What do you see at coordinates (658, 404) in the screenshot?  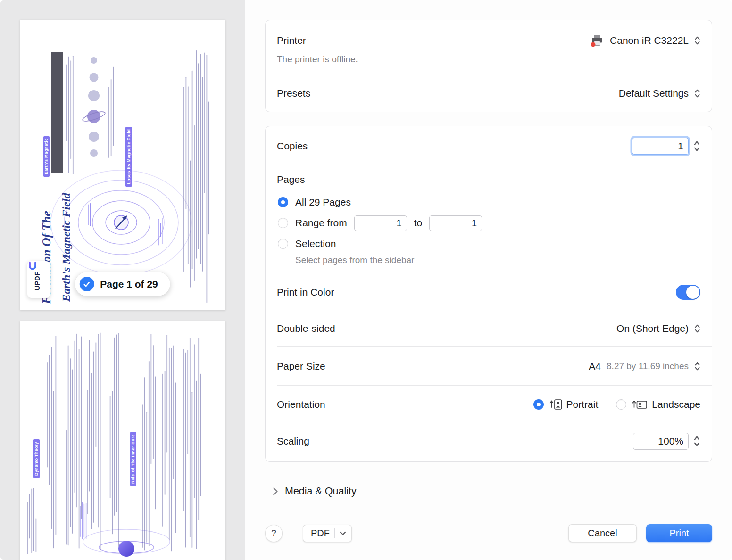 I see `landscape-option: Landscape` at bounding box center [658, 404].